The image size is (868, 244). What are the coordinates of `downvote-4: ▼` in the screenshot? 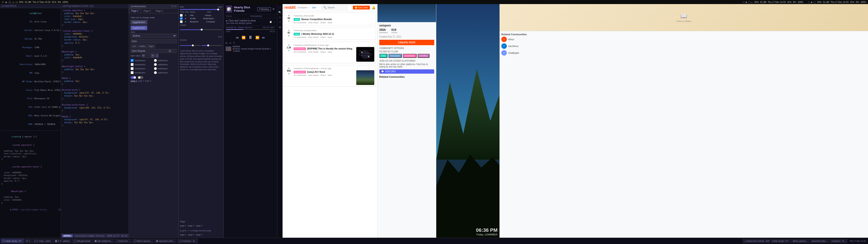 It's located at (289, 74).